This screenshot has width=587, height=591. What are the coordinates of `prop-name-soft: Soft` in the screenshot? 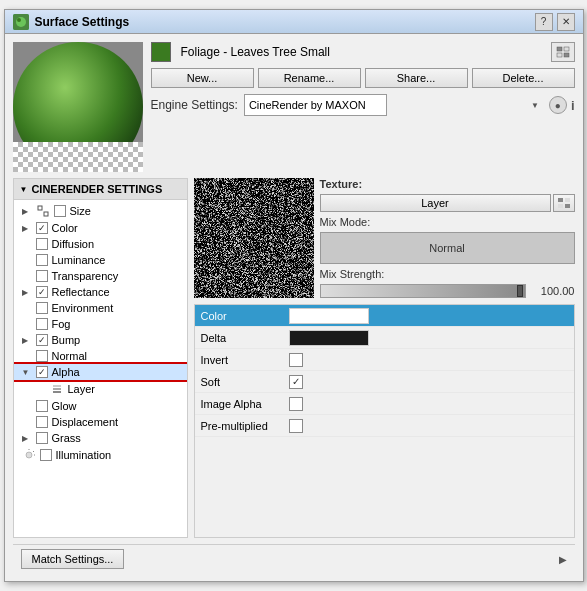 It's located at (240, 382).